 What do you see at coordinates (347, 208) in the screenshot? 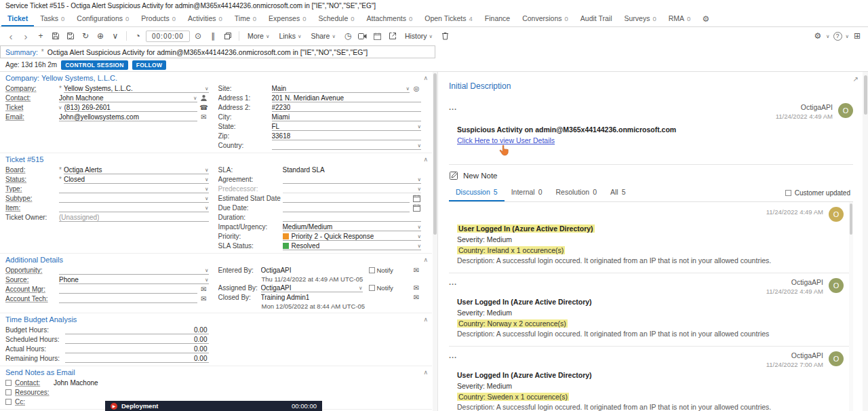
I see `ticket-due-date-field` at bounding box center [347, 208].